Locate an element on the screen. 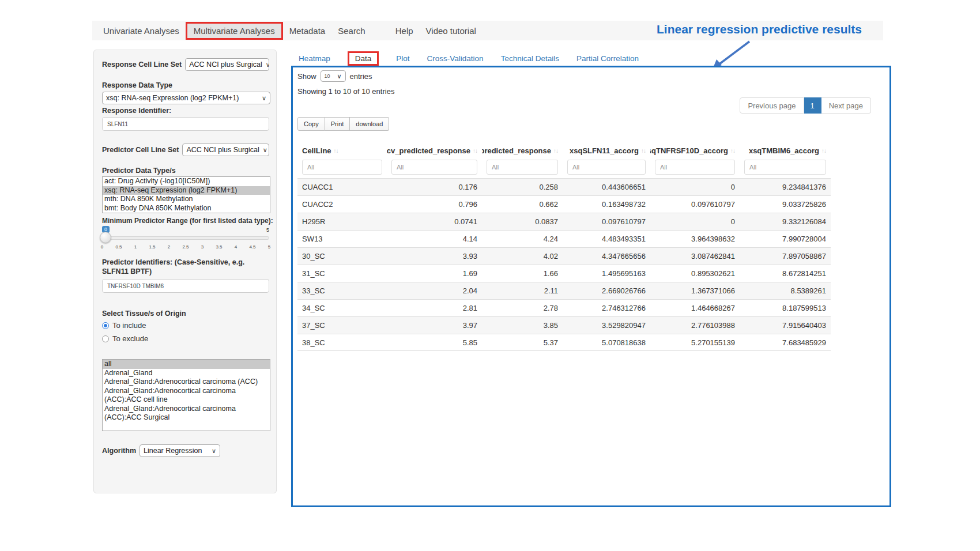 The image size is (980, 551). download-button: download is located at coordinates (370, 124).